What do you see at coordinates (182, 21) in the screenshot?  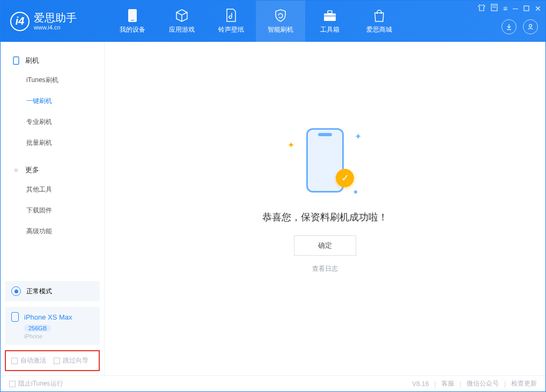 I see `nav-apps-games: 应用游戏` at bounding box center [182, 21].